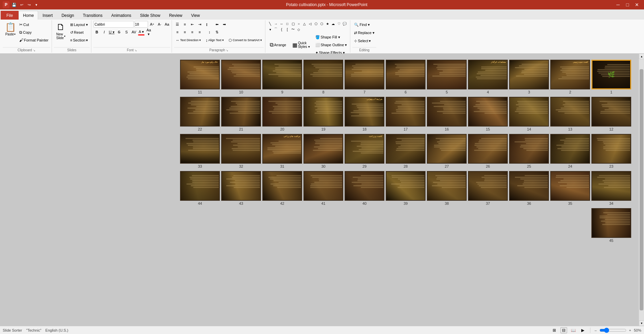 This screenshot has width=644, height=334. I want to click on increase-font-button: A+, so click(152, 24).